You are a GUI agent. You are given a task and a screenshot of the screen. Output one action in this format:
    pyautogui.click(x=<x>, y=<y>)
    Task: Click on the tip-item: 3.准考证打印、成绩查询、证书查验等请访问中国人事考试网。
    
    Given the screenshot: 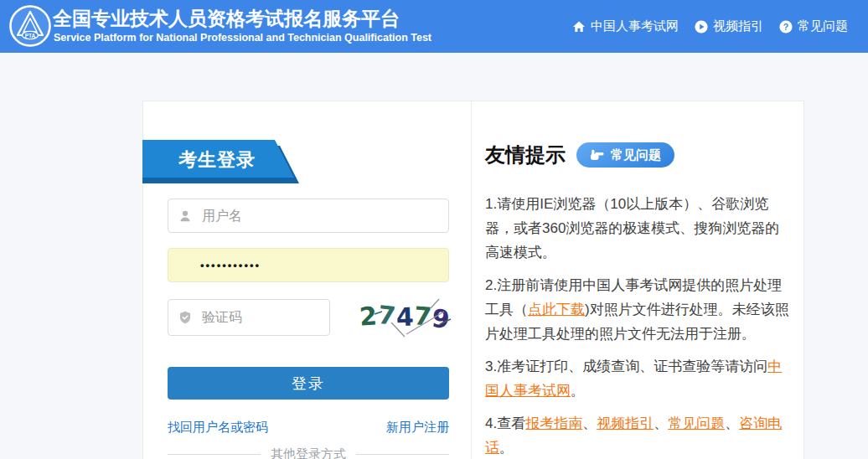 What is the action you would take?
    pyautogui.click(x=638, y=379)
    